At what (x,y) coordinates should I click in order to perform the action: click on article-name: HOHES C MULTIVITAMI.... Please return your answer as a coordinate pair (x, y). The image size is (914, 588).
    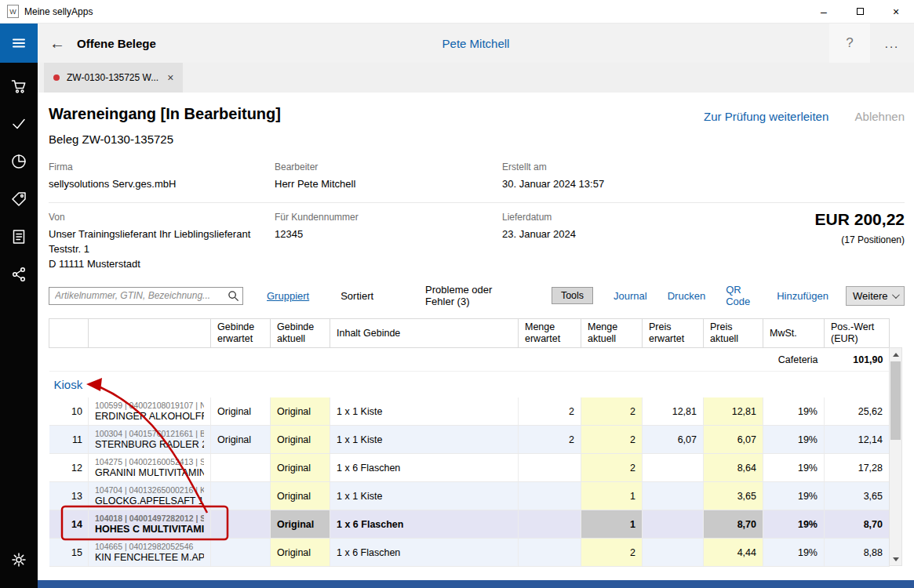
    Looking at the image, I should click on (149, 529).